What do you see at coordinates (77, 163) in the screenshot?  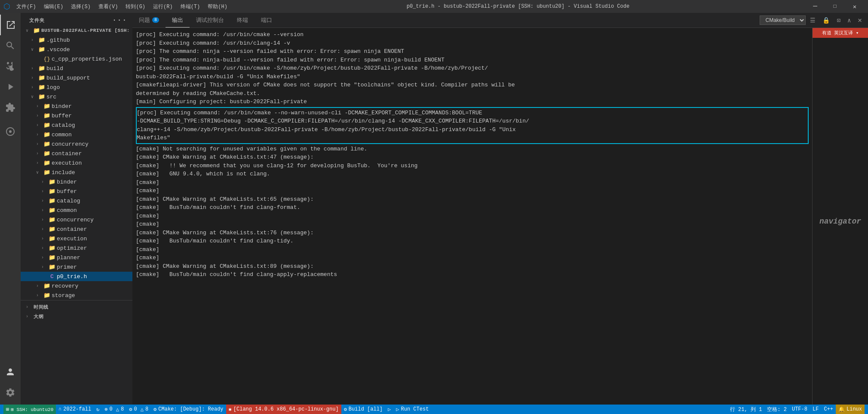 I see `tree-item-execution: › 📁 execution` at bounding box center [77, 163].